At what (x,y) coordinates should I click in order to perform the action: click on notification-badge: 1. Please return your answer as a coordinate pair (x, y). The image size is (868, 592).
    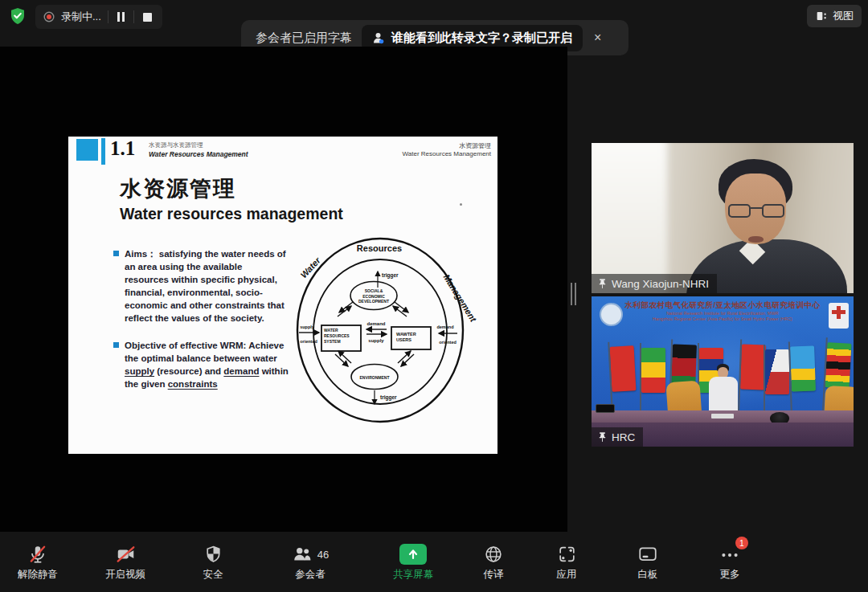
    Looking at the image, I should click on (742, 543).